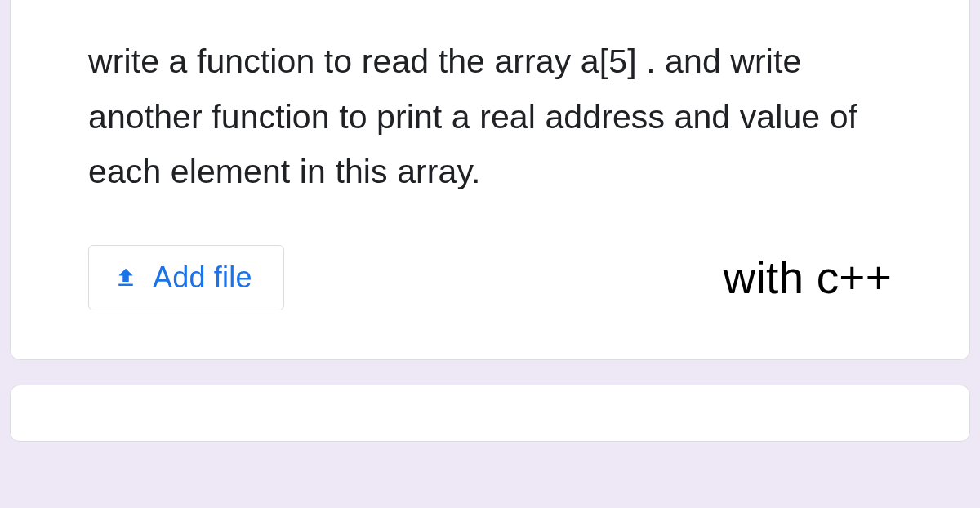  I want to click on action-row: Add file with c++, so click(490, 278).